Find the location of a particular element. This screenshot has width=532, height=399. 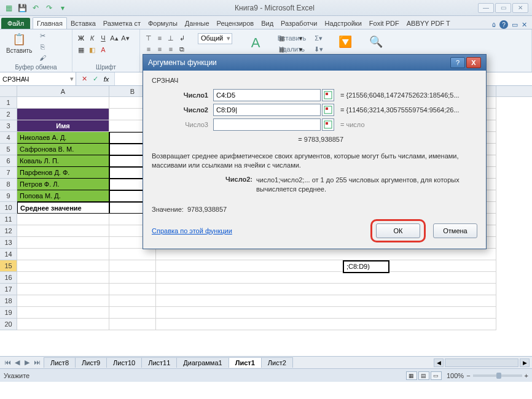

row-header: 18 is located at coordinates (9, 301).